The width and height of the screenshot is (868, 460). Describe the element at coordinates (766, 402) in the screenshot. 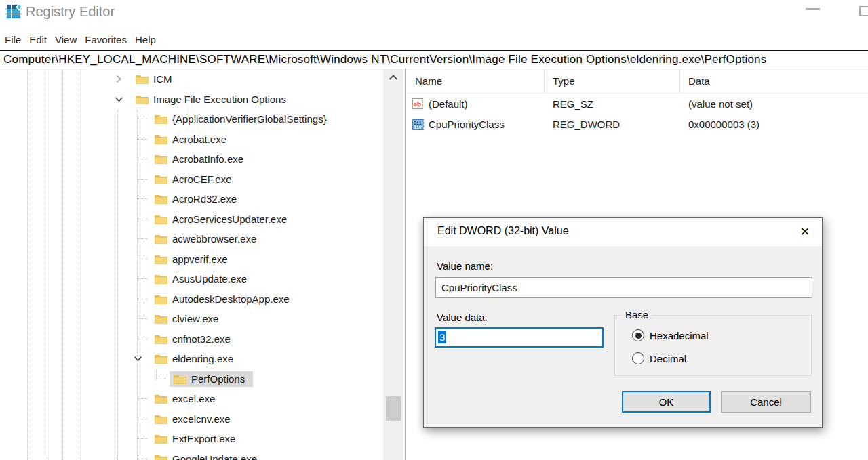

I see `cancel-button: Cancel` at that location.